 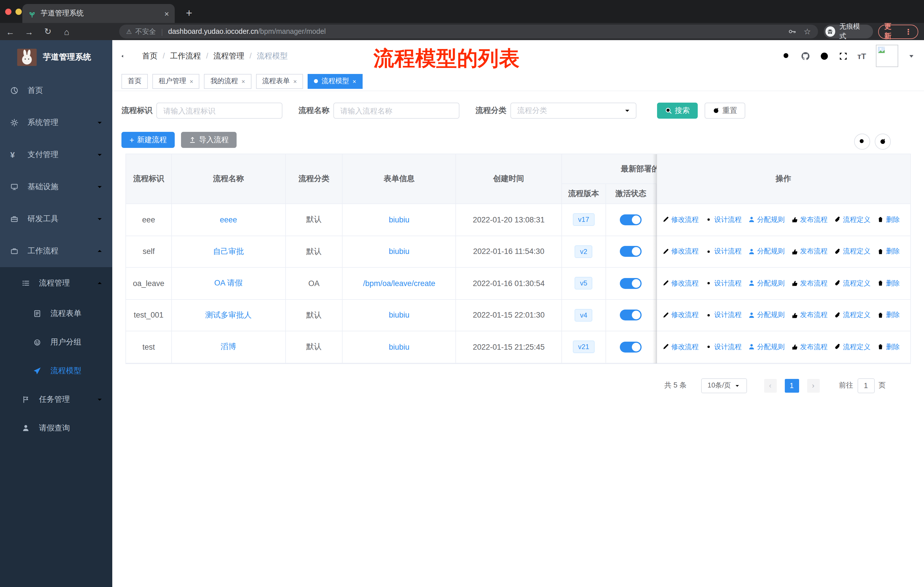 I want to click on toggle-search-button, so click(x=862, y=142).